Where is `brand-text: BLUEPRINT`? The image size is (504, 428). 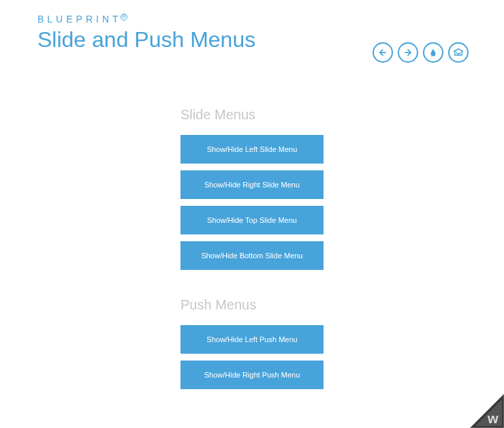 brand-text: BLUEPRINT is located at coordinates (80, 19).